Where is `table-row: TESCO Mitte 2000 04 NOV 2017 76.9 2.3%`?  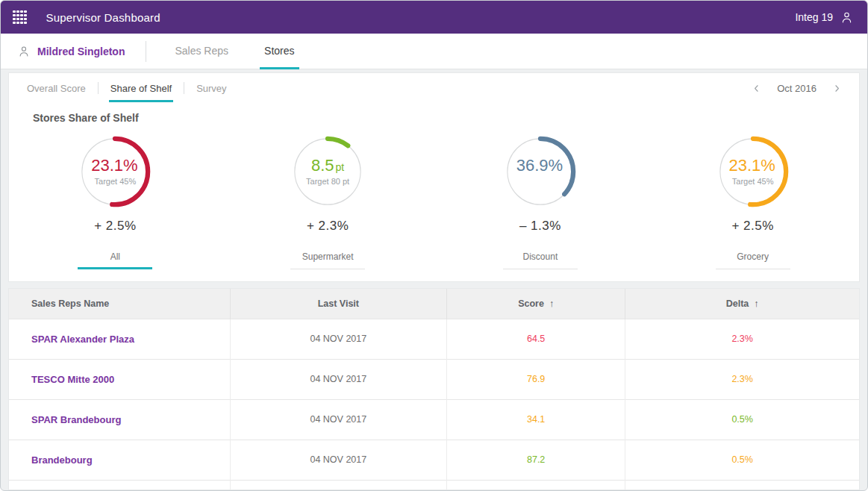
table-row: TESCO Mitte 2000 04 NOV 2017 76.9 2.3% is located at coordinates (434, 379).